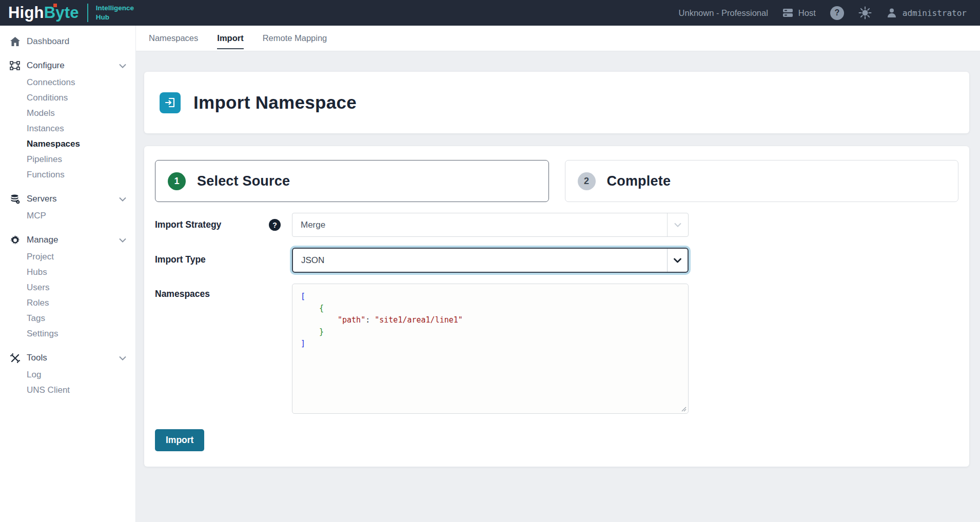 The width and height of the screenshot is (980, 522). Describe the element at coordinates (68, 274) in the screenshot. I see `sidebar: Dashboard Configure Connections Conditio…` at that location.